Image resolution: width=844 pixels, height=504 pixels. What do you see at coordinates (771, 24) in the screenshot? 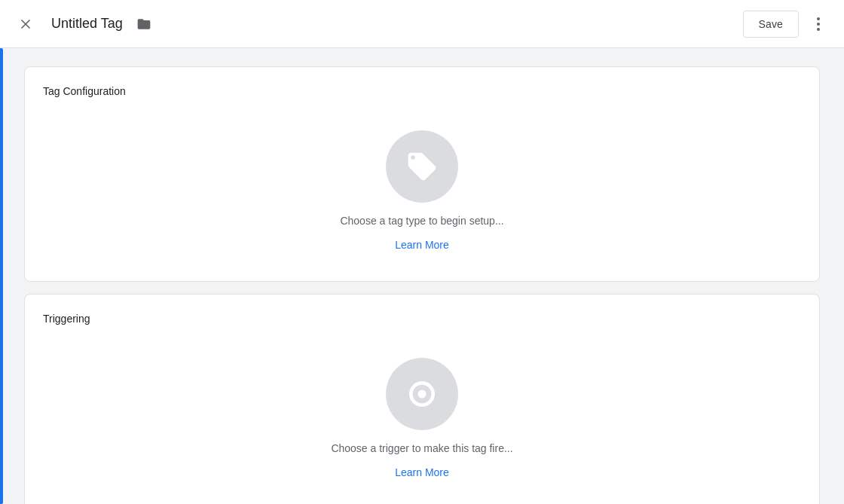
I see `save-button: Save` at bounding box center [771, 24].